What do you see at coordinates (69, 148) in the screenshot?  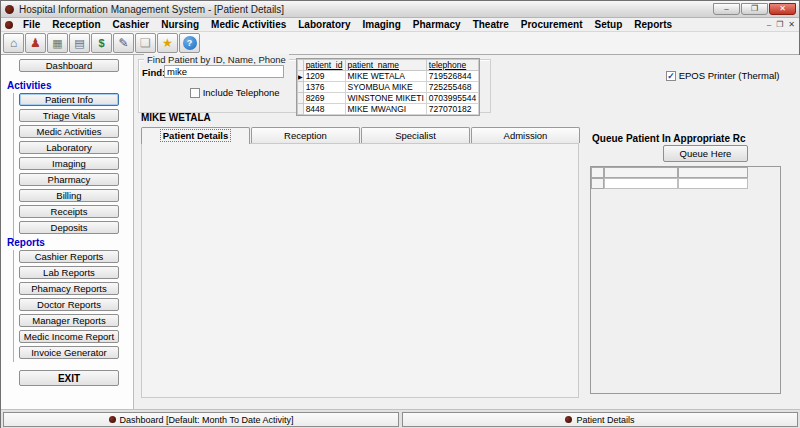 I see `sidebar-laboratory-button: Laboratory` at bounding box center [69, 148].